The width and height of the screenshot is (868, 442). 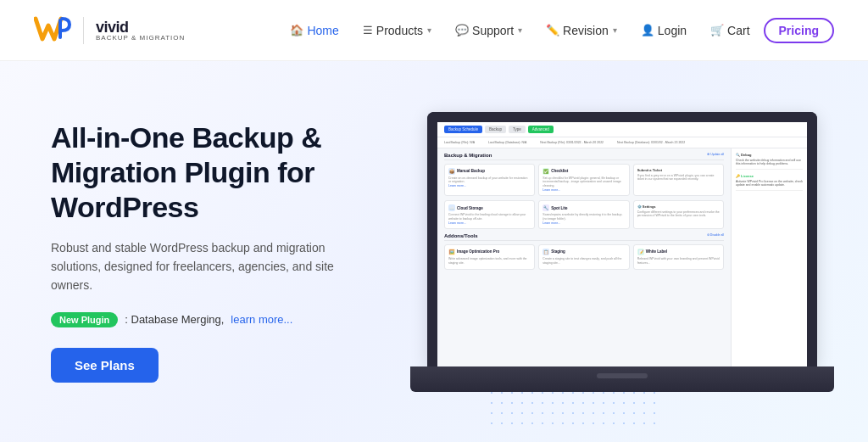 I want to click on hero-title: All-in-One Backup & Migration Plugin for…, so click(x=229, y=172).